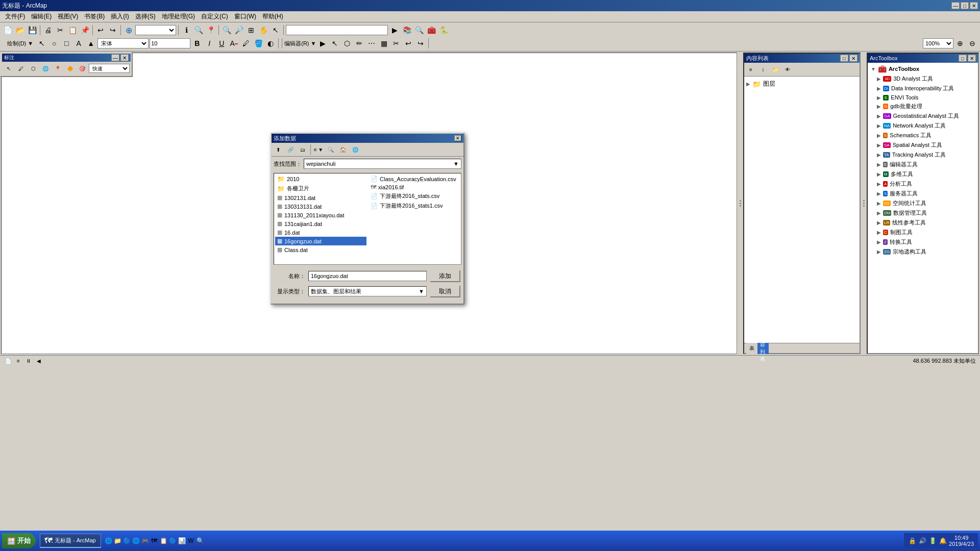  Describe the element at coordinates (335, 43) in the screenshot. I see `edit-tool-1: ↖` at that location.